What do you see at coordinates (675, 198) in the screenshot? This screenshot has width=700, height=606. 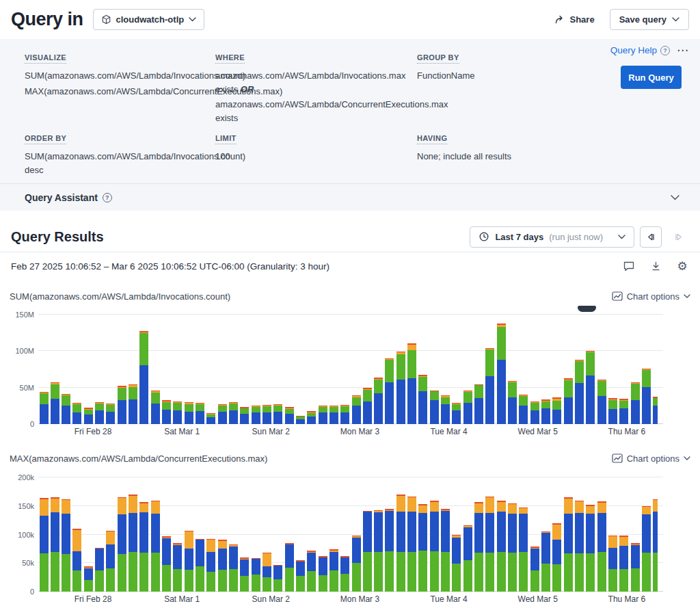 I see `chevron-down-icon` at bounding box center [675, 198].